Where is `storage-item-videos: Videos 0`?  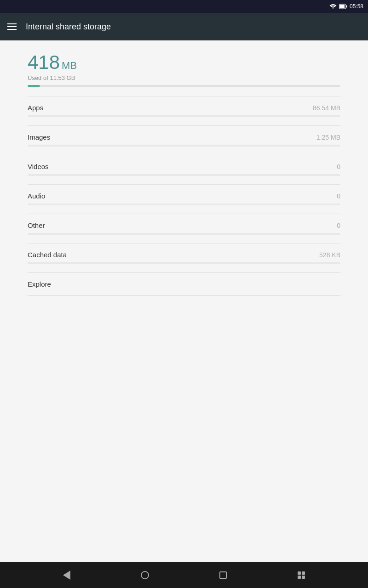
storage-item-videos: Videos 0 is located at coordinates (184, 170).